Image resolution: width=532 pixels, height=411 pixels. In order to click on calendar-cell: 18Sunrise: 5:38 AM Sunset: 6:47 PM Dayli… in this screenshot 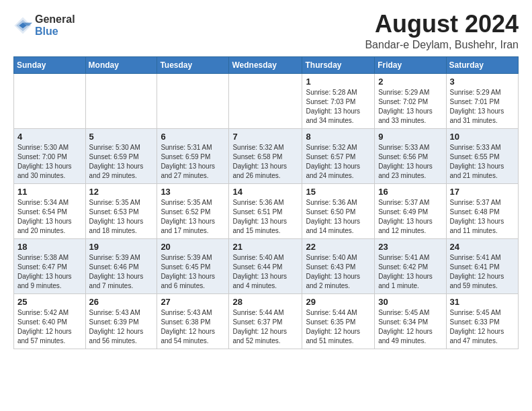, I will do `click(50, 266)`.